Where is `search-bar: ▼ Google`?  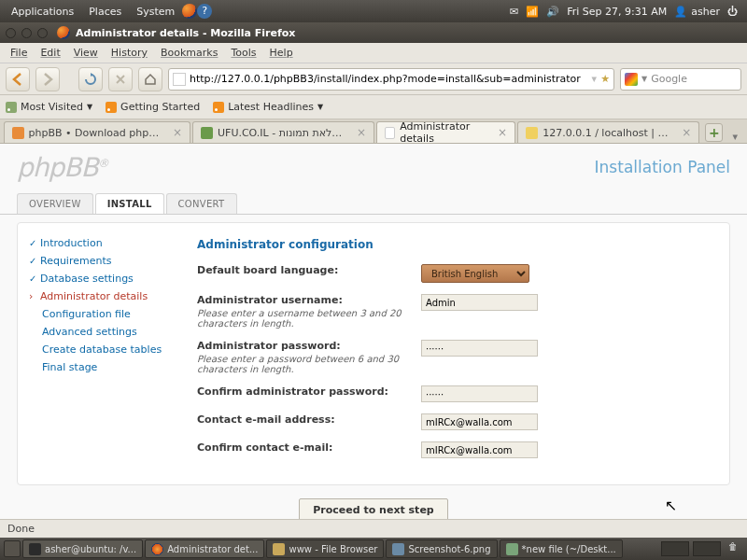
search-bar: ▼ Google is located at coordinates (681, 79).